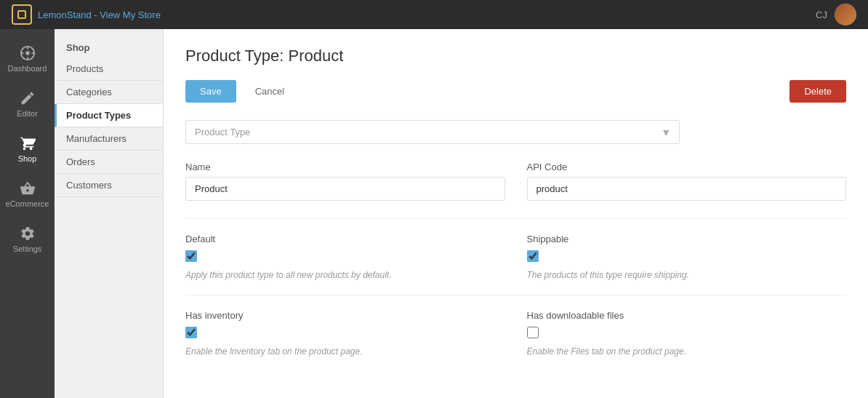 The image size is (868, 398). I want to click on has-inventory-hint: Enable the Inventory tab on the product …, so click(345, 351).